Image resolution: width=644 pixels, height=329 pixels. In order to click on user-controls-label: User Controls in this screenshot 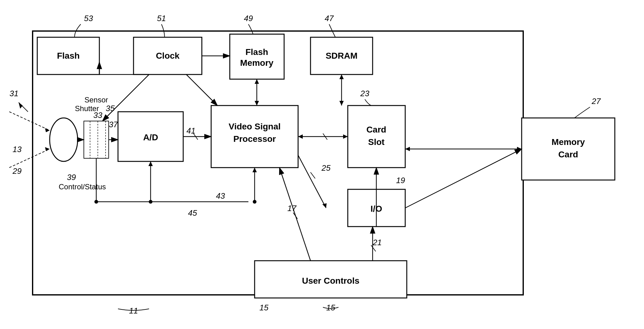, I will do `click(330, 281)`.